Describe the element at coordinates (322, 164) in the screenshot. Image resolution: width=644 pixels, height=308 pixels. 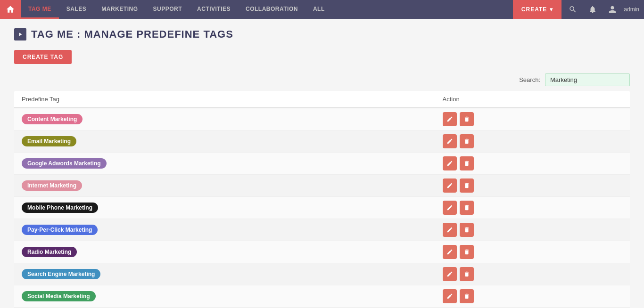
I see `table-row: Google Adwords Marketing` at that location.